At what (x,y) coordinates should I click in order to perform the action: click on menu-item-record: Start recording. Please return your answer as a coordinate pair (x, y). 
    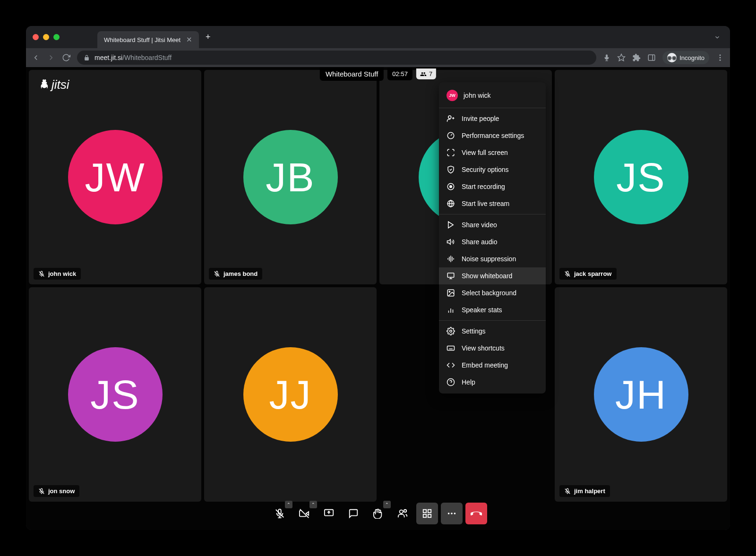
    Looking at the image, I should click on (492, 187).